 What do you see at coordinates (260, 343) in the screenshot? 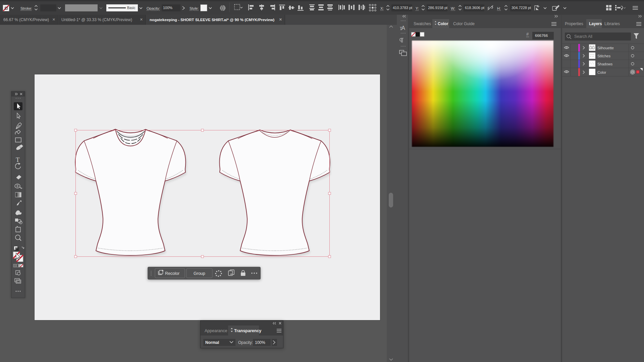
I see `svg-text: 100%` at bounding box center [260, 343].